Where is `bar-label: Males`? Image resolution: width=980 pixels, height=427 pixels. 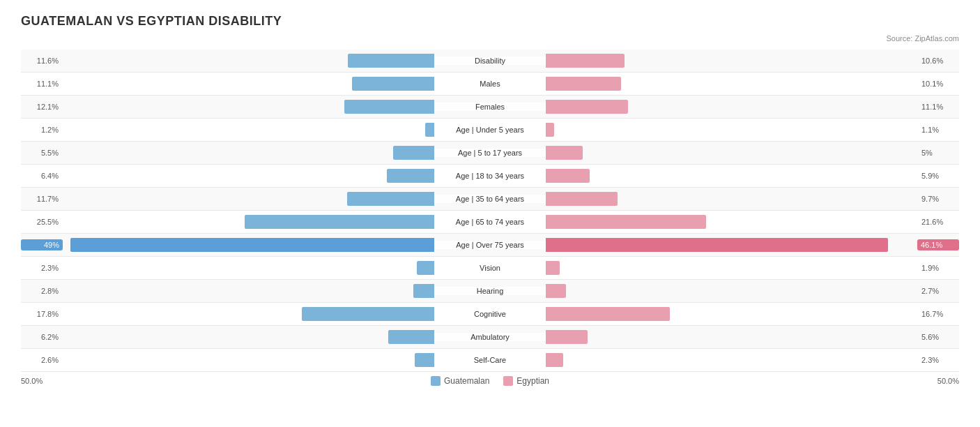
bar-label: Males is located at coordinates (490, 84).